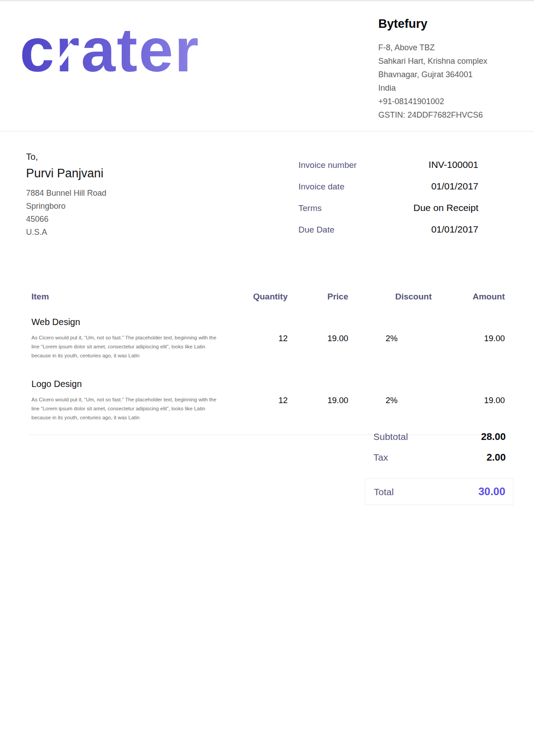  Describe the element at coordinates (446, 48) in the screenshot. I see `company-address-line: F-8, Above TBZ` at that location.